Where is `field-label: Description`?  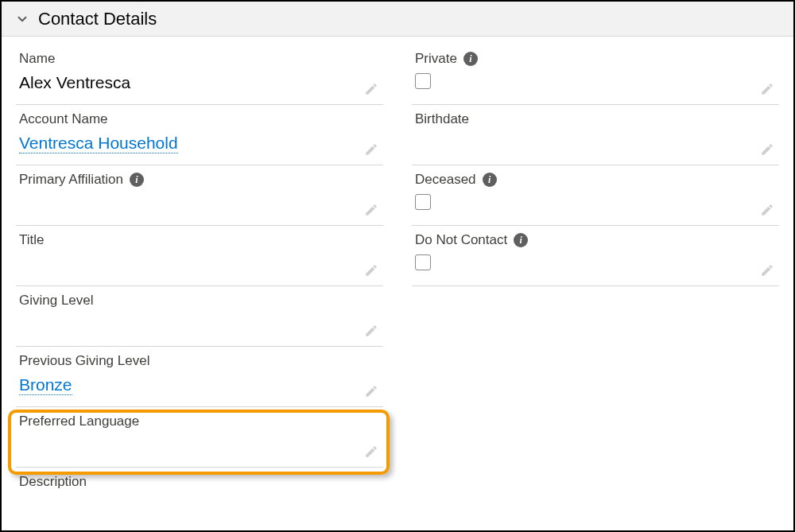
field-label: Description is located at coordinates (52, 482).